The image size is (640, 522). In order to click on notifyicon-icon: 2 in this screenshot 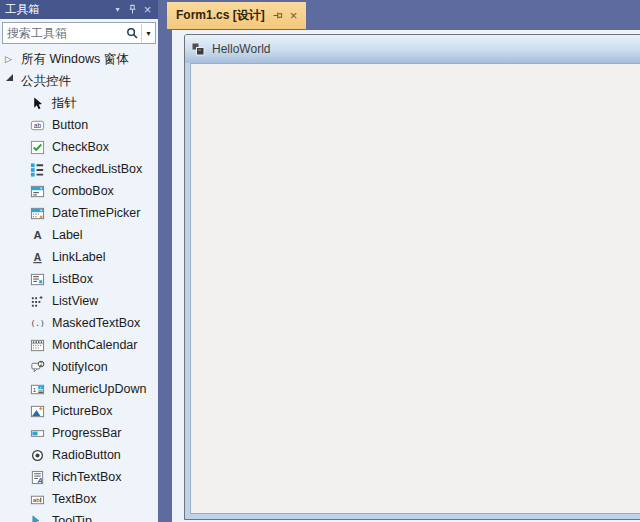, I will do `click(37, 367)`.